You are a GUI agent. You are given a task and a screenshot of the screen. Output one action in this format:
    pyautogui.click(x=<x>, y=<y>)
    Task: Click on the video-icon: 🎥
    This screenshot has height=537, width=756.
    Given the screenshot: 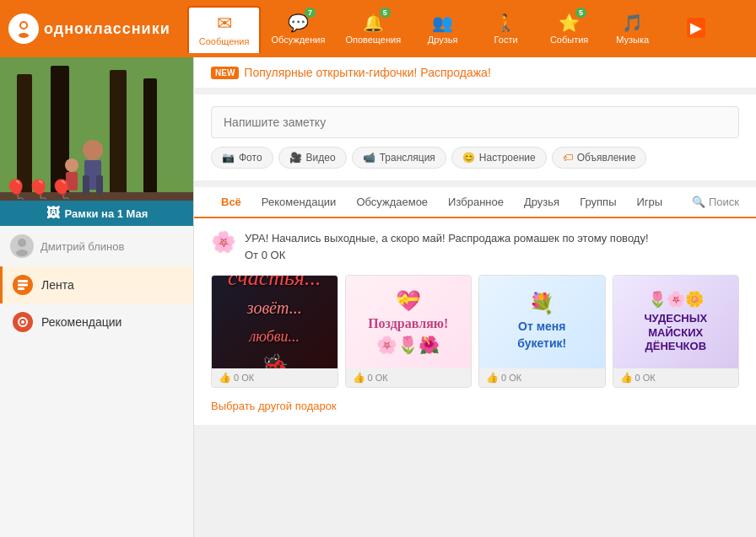 What is the action you would take?
    pyautogui.click(x=295, y=158)
    